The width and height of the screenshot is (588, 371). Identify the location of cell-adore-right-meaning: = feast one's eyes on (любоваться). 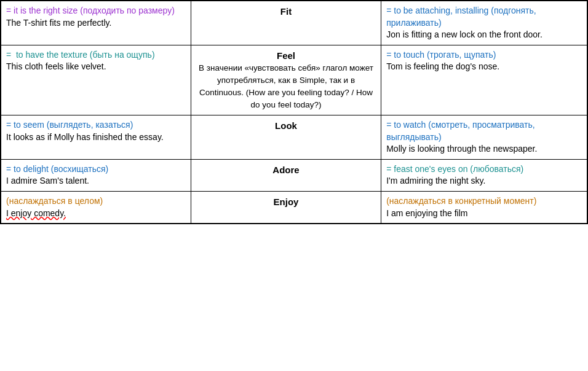
(455, 169).